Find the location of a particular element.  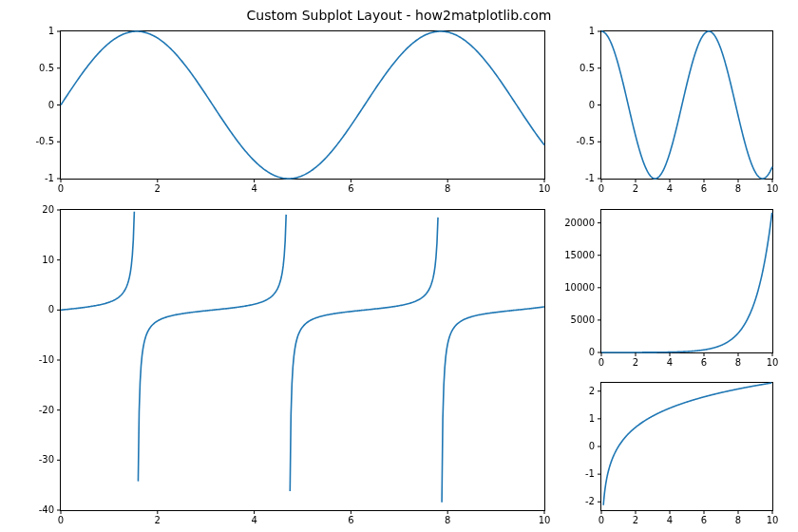

svg-text: -40 is located at coordinates (47, 509).